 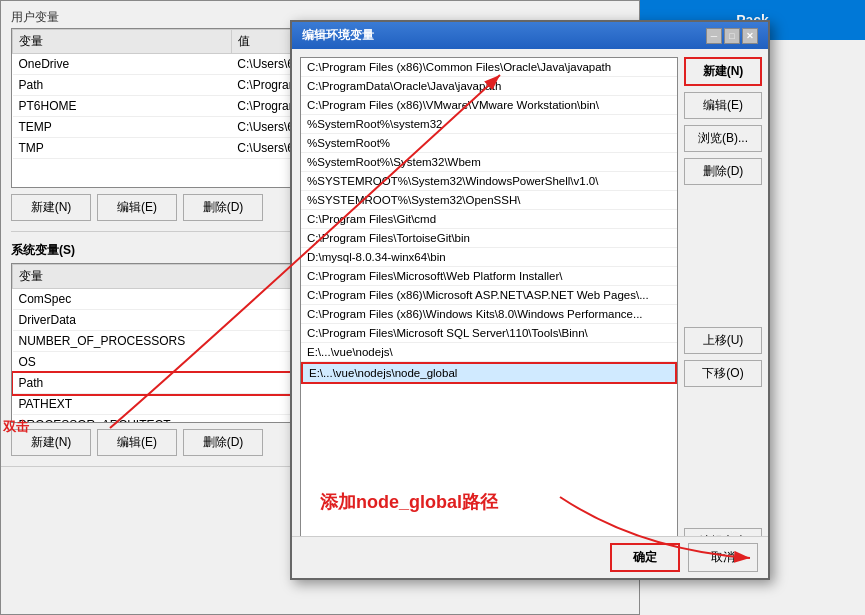 I want to click on user-edit-button: 编辑(E), so click(x=137, y=208).